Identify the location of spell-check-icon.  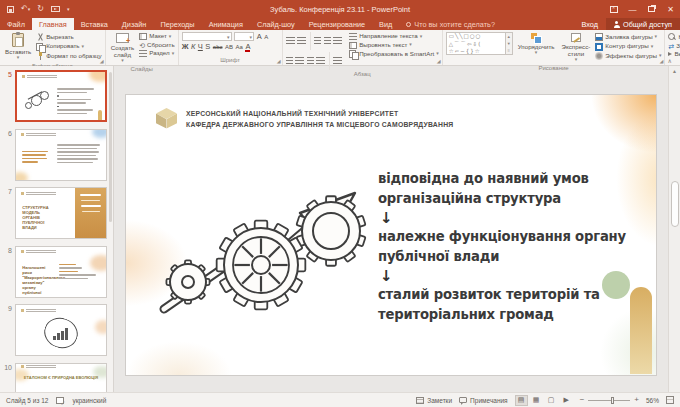
(60, 400).